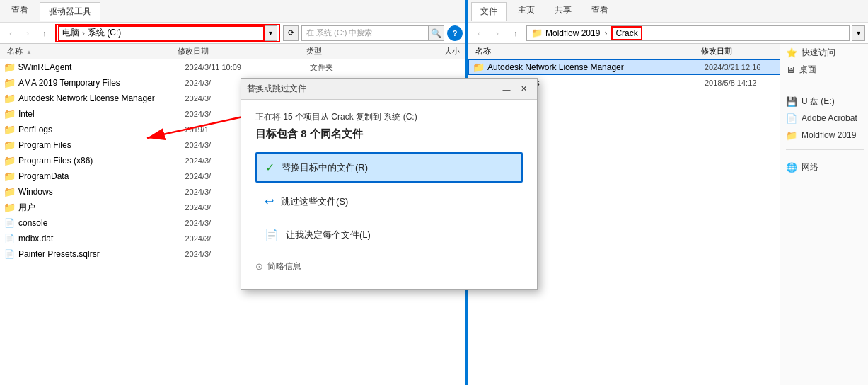  What do you see at coordinates (28, 33) in the screenshot?
I see `forward-button-left: ›` at bounding box center [28, 33].